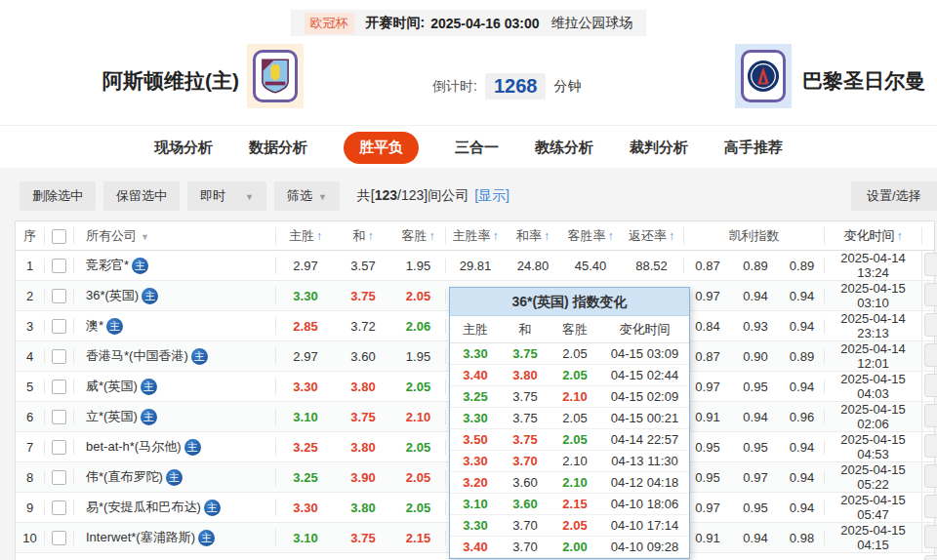 The height and width of the screenshot is (560, 937). What do you see at coordinates (306, 478) in the screenshot?
I see `home-odds: 3.25` at bounding box center [306, 478].